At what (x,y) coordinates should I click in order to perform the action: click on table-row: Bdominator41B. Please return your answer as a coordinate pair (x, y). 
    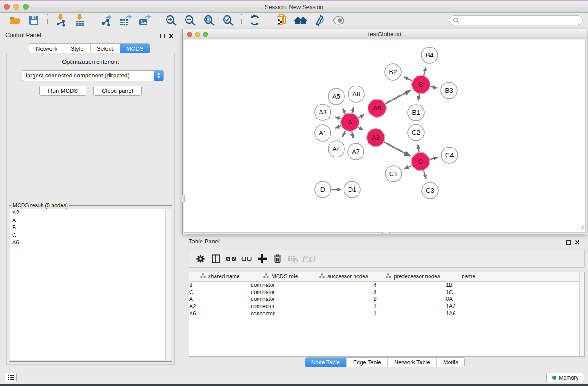
    Looking at the image, I should click on (387, 285).